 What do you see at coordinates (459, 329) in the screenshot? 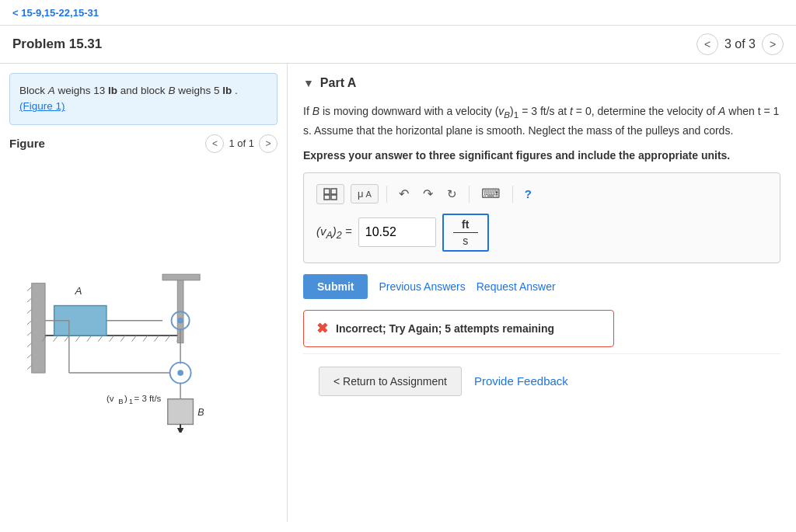
I see `error-box: ✖ Incorrect; Try Again; 5 attempts remai…` at bounding box center [459, 329].